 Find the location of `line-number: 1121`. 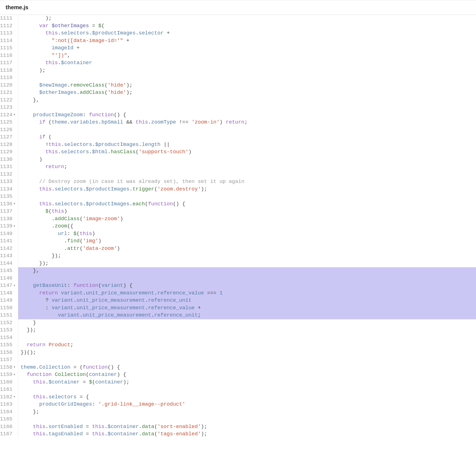

line-number: 1121 is located at coordinates (8, 93).